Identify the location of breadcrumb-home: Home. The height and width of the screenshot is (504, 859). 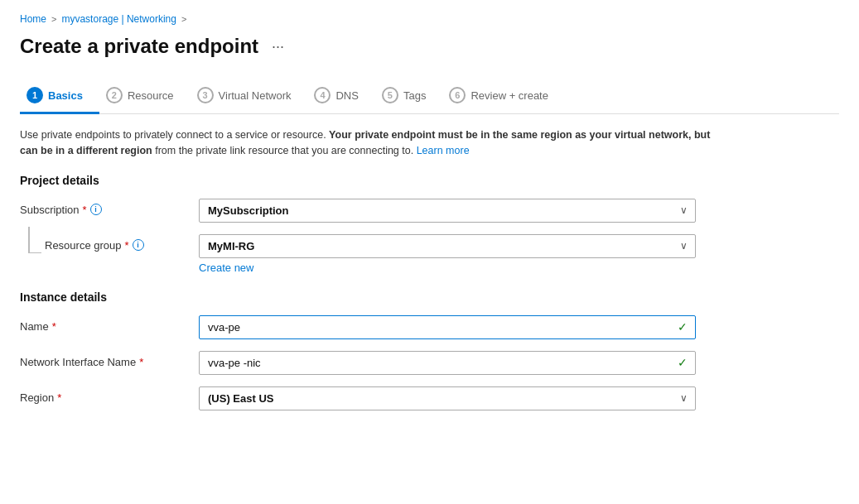
(33, 19).